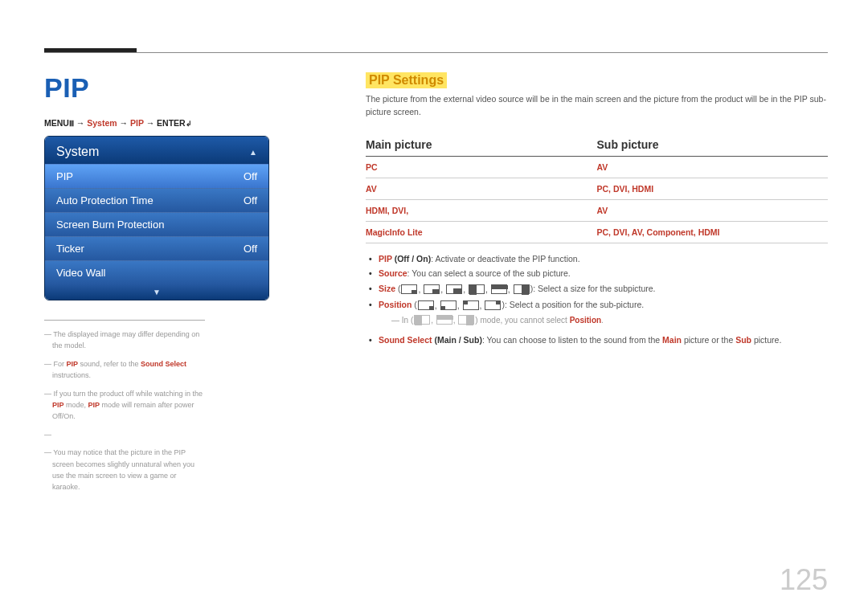 The image size is (868, 613). What do you see at coordinates (64, 177) in the screenshot?
I see `osd-label: PIP` at bounding box center [64, 177].